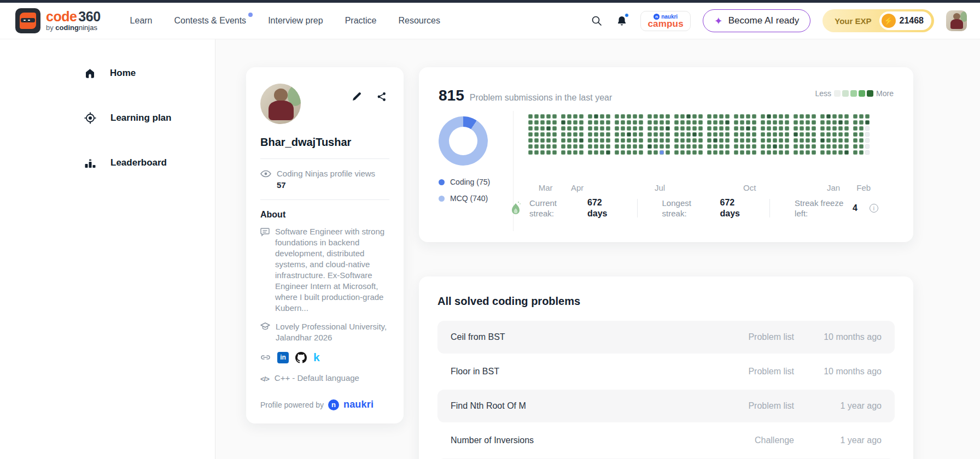 This screenshot has height=459, width=980. What do you see at coordinates (757, 21) in the screenshot?
I see `become-ai-ready-button: ✦ Become AI ready` at bounding box center [757, 21].